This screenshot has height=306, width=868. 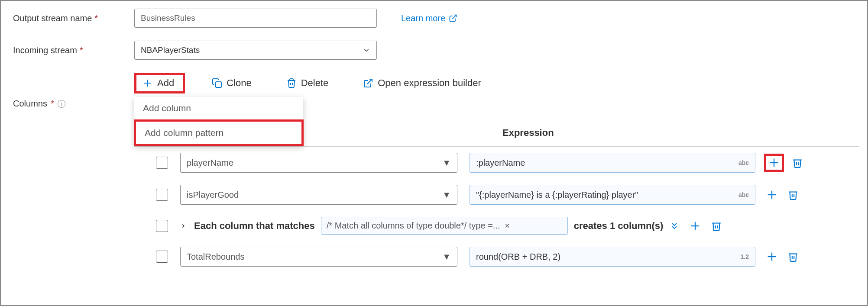 What do you see at coordinates (256, 50) in the screenshot?
I see `incoming-stream-select: NBAPlayerStats` at bounding box center [256, 50].